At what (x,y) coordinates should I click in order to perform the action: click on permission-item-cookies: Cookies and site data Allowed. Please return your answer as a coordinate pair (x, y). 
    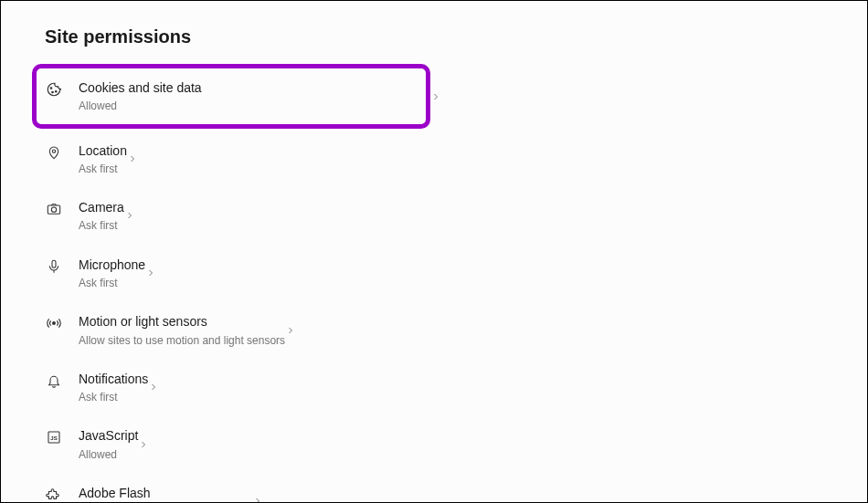
    Looking at the image, I should click on (231, 97).